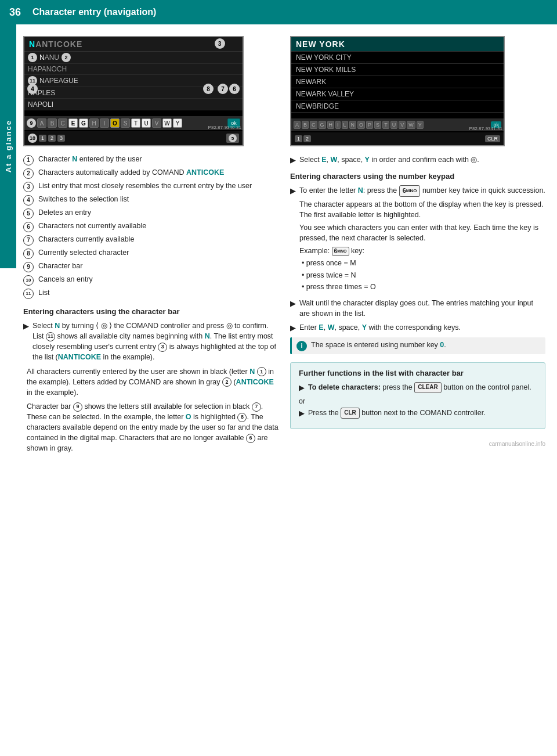 This screenshot has height=756, width=557. I want to click on circle-1: 1, so click(32, 57).